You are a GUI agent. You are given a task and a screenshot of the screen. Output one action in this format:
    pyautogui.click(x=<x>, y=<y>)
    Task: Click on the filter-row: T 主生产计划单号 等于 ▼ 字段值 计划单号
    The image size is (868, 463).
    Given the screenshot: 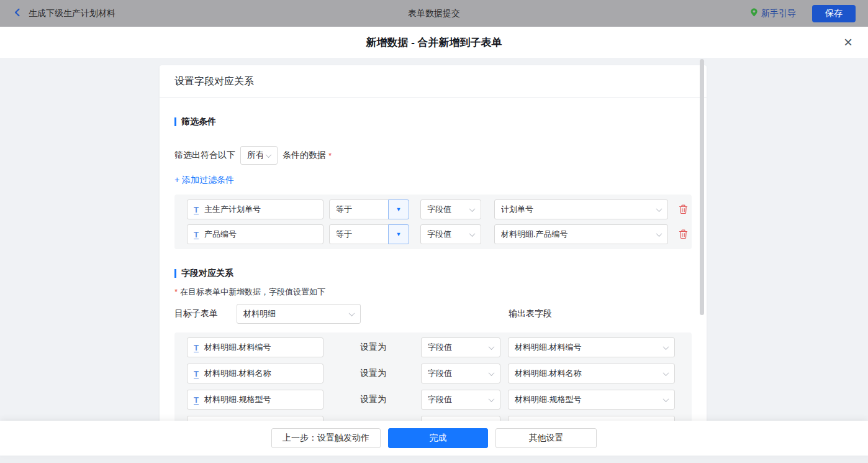 What is the action you would take?
    pyautogui.click(x=433, y=209)
    